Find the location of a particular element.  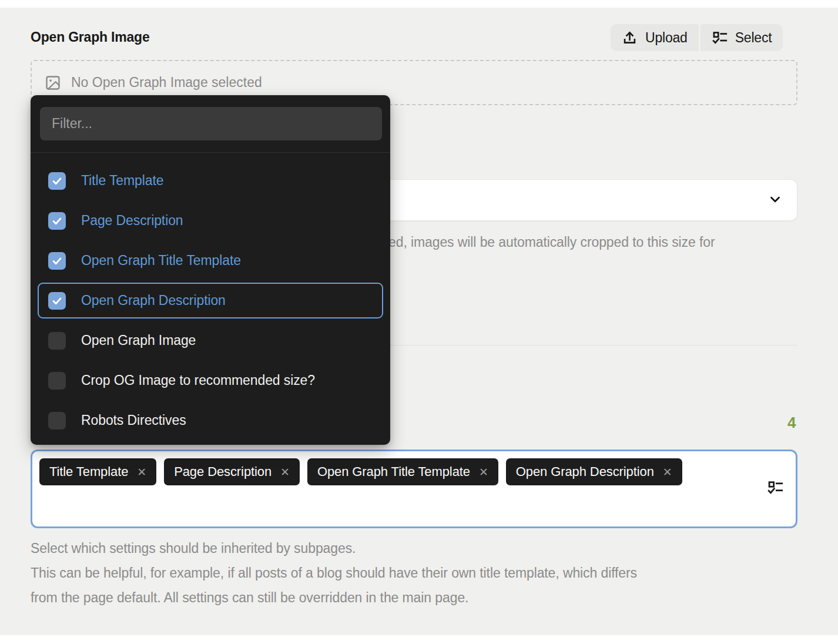

selected-setting-tag: Page Description ✕ is located at coordinates (232, 472).